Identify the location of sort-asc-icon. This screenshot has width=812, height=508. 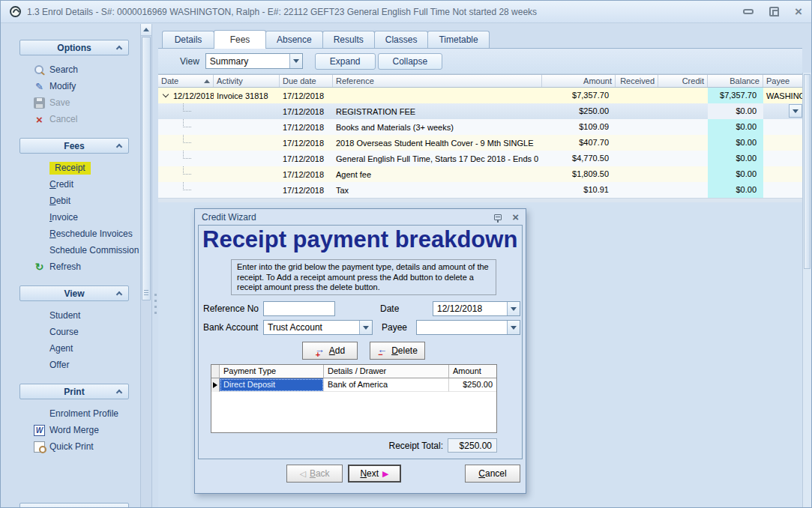
(207, 81).